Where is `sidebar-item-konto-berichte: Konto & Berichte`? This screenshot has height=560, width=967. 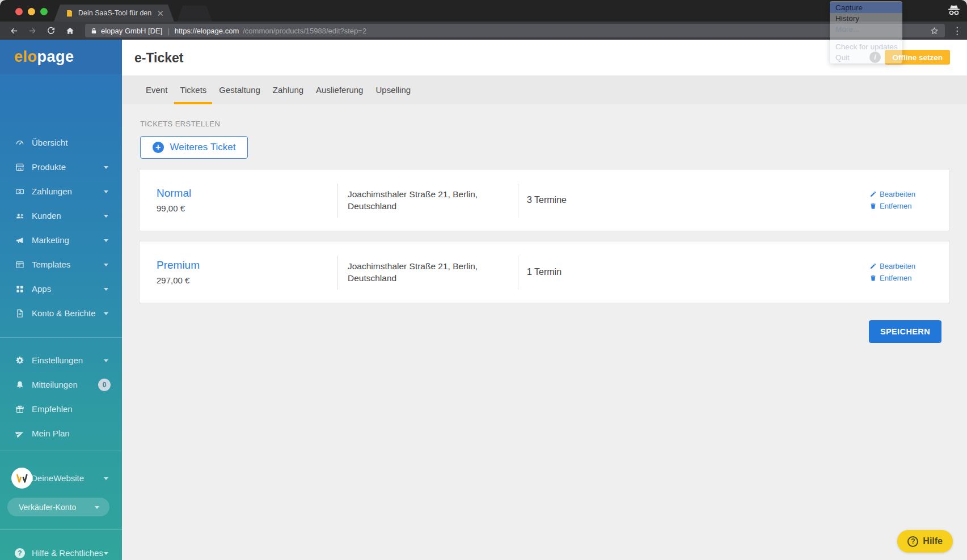 sidebar-item-konto-berichte: Konto & Berichte is located at coordinates (61, 313).